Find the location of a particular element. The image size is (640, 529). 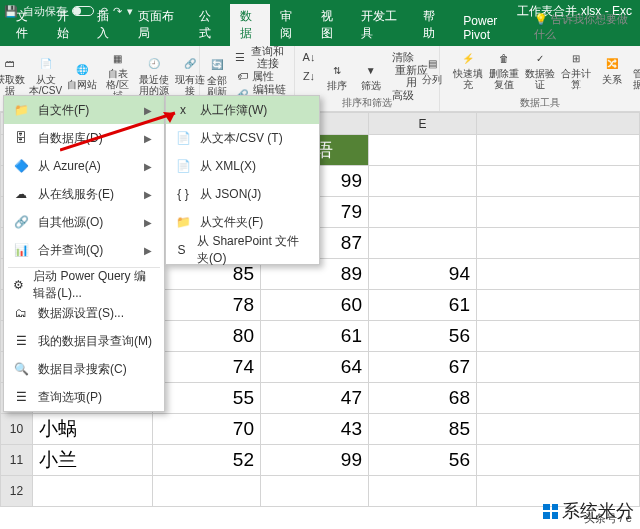

group-label-tools: 数据工具 is located at coordinates (540, 103).